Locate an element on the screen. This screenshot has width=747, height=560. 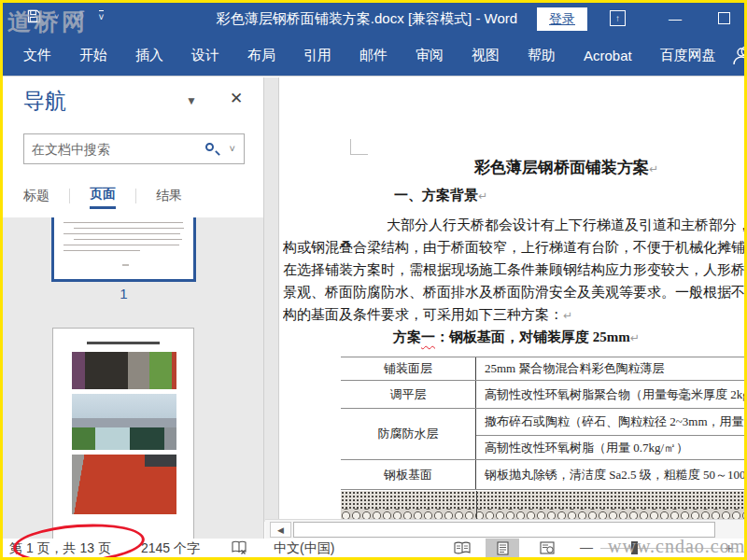
table-divider-extension is located at coordinates (476, 505).